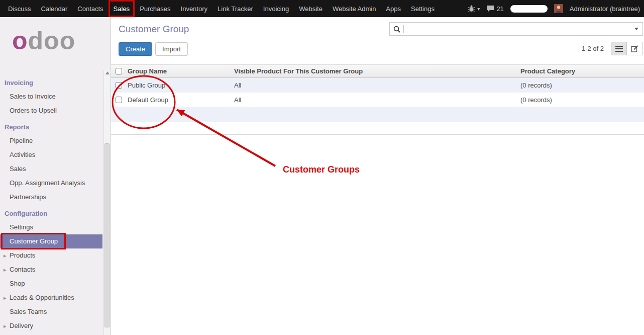  What do you see at coordinates (180, 71) in the screenshot?
I see `column-header-group-name: Group Name` at bounding box center [180, 71].